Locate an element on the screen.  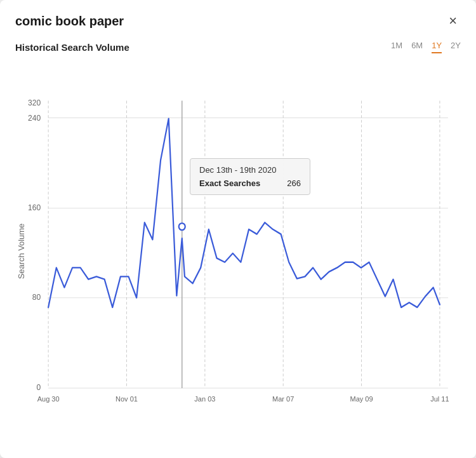
svg-text: 320 is located at coordinates (34, 103).